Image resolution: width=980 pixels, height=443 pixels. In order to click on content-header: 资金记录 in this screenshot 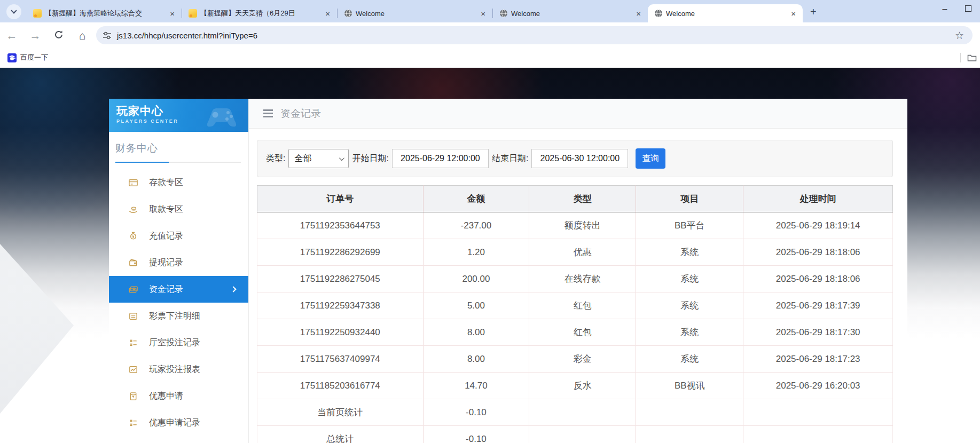, I will do `click(578, 114)`.